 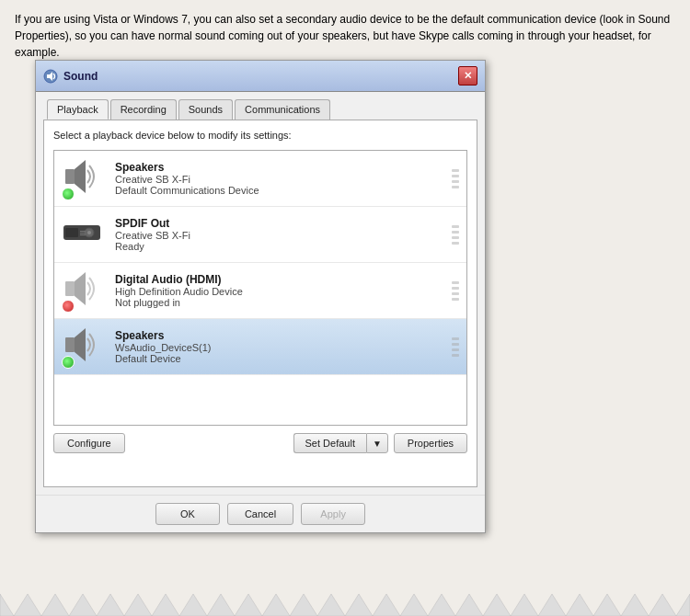 I want to click on set-default-arrow: ▼, so click(x=377, y=443).